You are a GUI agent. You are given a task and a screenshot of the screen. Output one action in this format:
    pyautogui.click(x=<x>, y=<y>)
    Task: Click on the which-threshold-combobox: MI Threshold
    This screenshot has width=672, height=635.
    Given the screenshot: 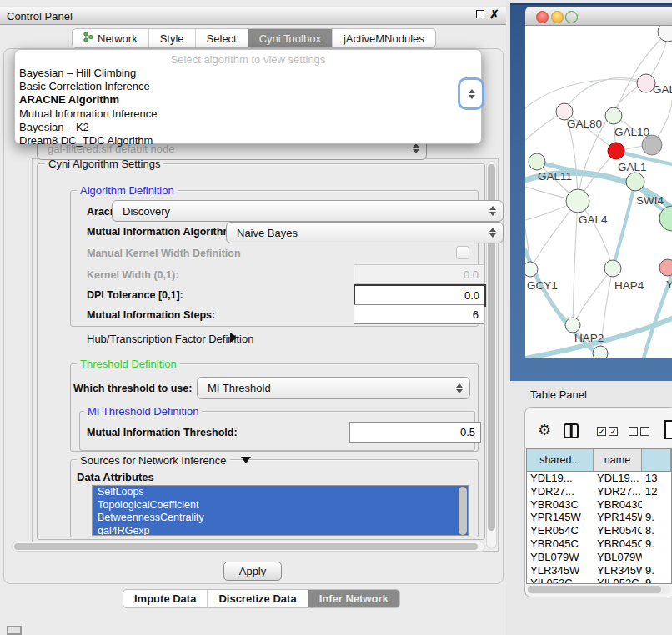 What is the action you would take?
    pyautogui.click(x=333, y=388)
    